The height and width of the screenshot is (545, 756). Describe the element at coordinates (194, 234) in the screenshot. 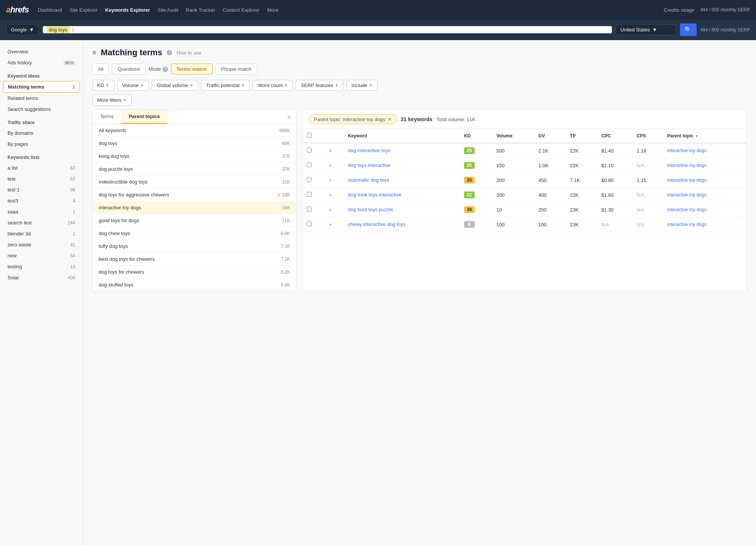

I see `list-item: dog chew toys8.8K` at that location.